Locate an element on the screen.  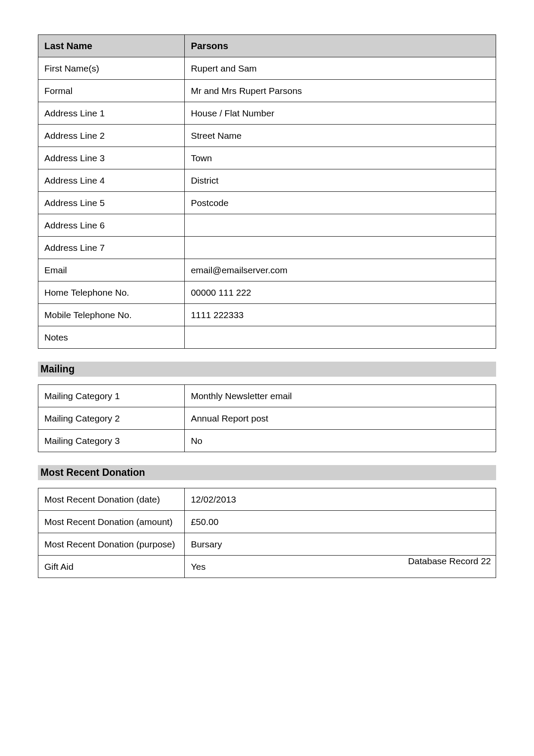
row-value: Mr and Mrs Rupert Parsons is located at coordinates (340, 91).